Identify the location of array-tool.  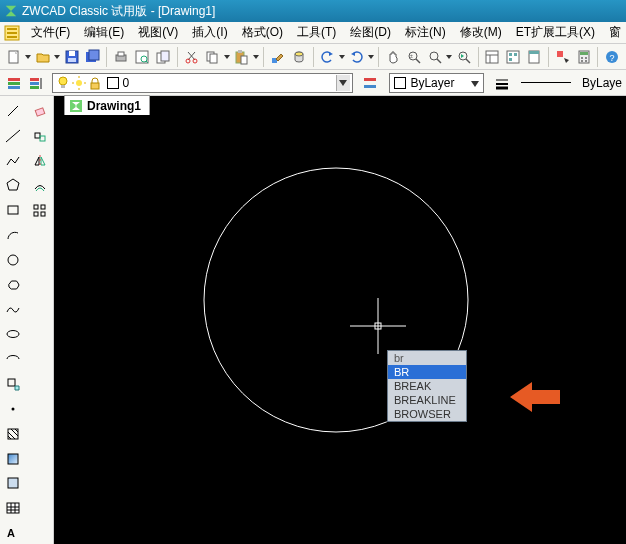
(40, 211).